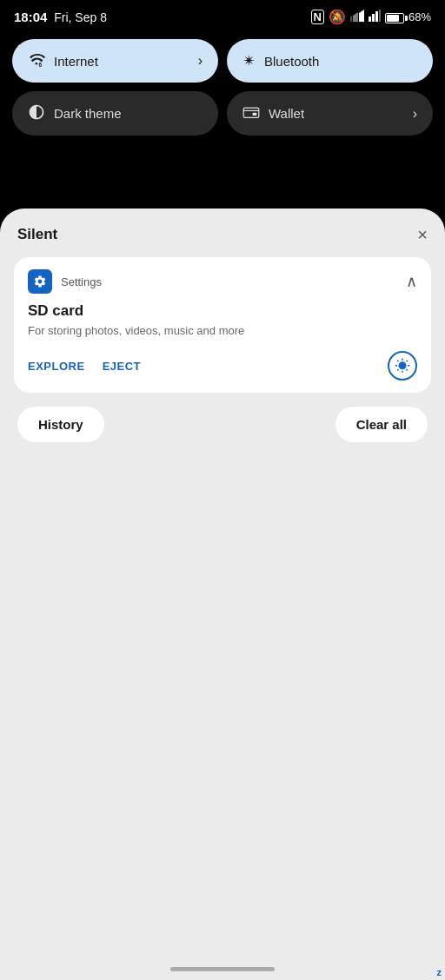 This screenshot has height=980, width=445. I want to click on cellular-icon, so click(375, 17).